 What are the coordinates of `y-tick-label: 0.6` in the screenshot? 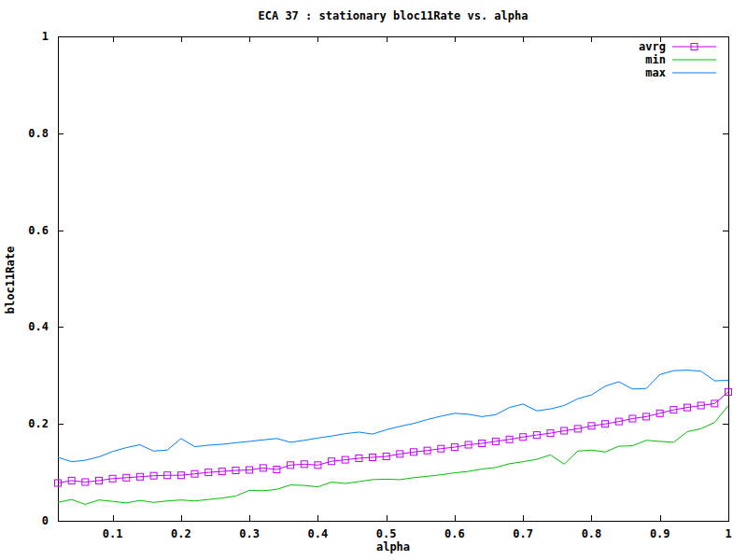 It's located at (38, 231).